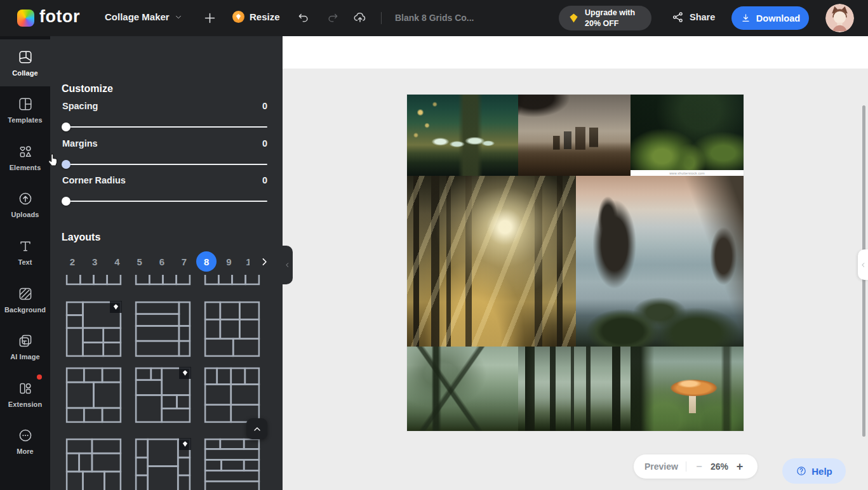  I want to click on pro-diamond-badge, so click(185, 444).